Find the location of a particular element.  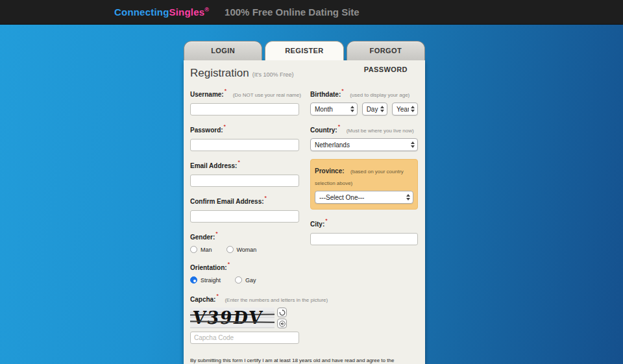

captcha-label: Capcha: is located at coordinates (202, 300).